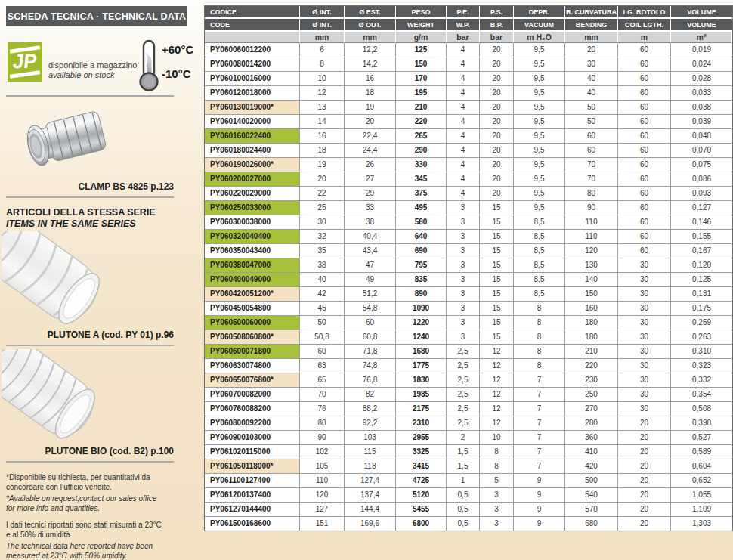 The height and width of the screenshot is (560, 733). Describe the element at coordinates (469, 496) in the screenshot. I see `table-row: PY061200137400120137,451200,539540201,05…` at that location.